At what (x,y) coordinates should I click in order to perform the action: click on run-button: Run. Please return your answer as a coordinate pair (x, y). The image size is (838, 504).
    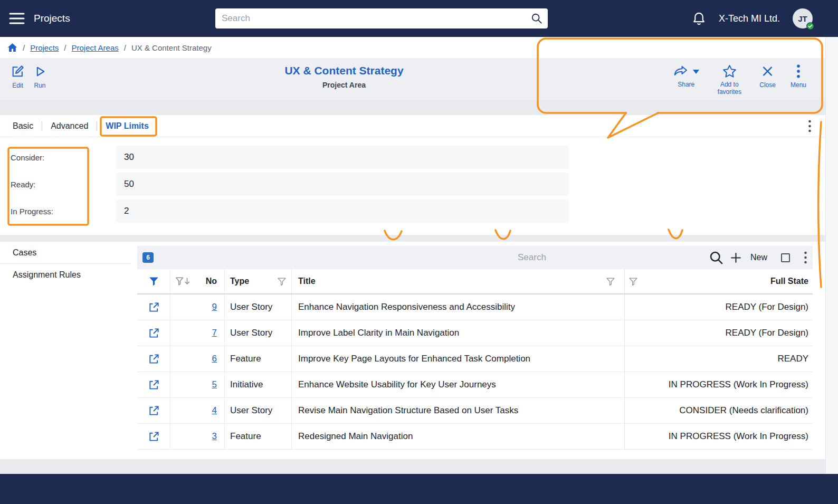
    Looking at the image, I should click on (40, 77).